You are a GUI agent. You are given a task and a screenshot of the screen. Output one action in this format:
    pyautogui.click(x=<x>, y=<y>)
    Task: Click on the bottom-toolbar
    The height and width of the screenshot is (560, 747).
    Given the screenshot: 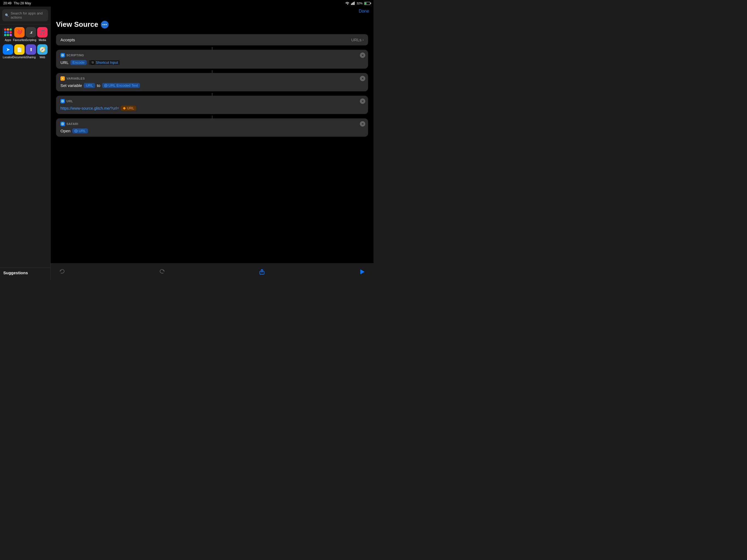 What is the action you would take?
    pyautogui.click(x=212, y=272)
    